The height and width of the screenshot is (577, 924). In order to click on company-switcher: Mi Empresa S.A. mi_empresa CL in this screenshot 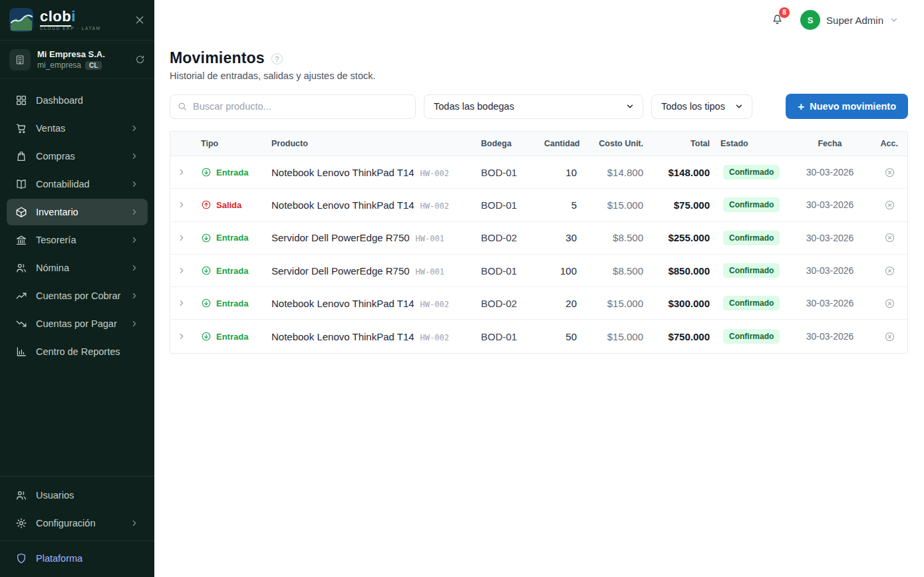, I will do `click(77, 60)`.